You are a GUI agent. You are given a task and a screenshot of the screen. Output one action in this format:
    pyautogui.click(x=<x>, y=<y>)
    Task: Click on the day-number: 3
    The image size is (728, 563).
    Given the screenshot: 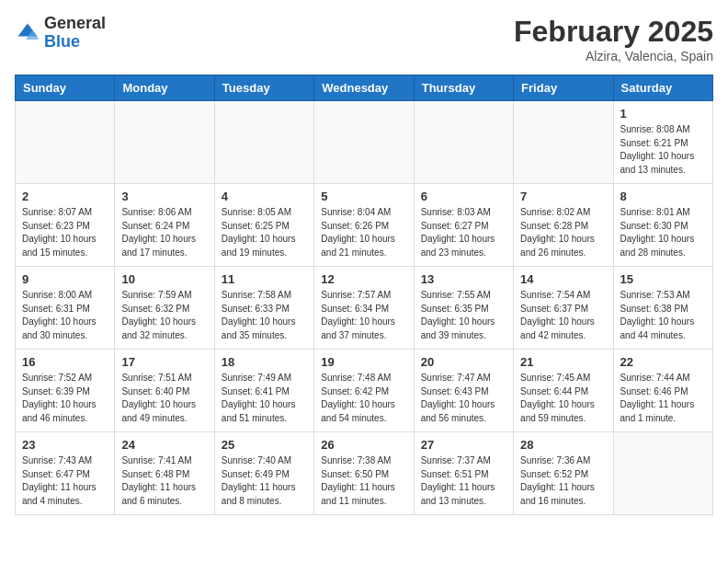 What is the action you would take?
    pyautogui.click(x=164, y=197)
    